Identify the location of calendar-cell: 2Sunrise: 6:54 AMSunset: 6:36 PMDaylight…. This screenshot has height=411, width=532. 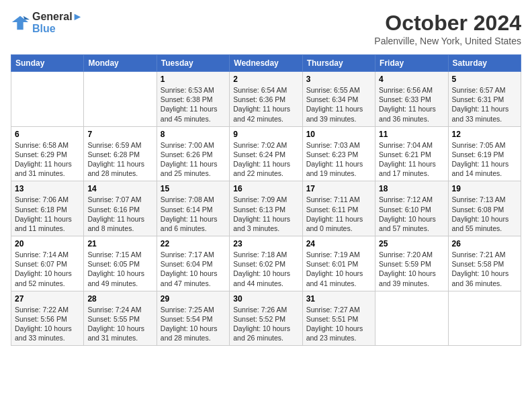
(266, 99).